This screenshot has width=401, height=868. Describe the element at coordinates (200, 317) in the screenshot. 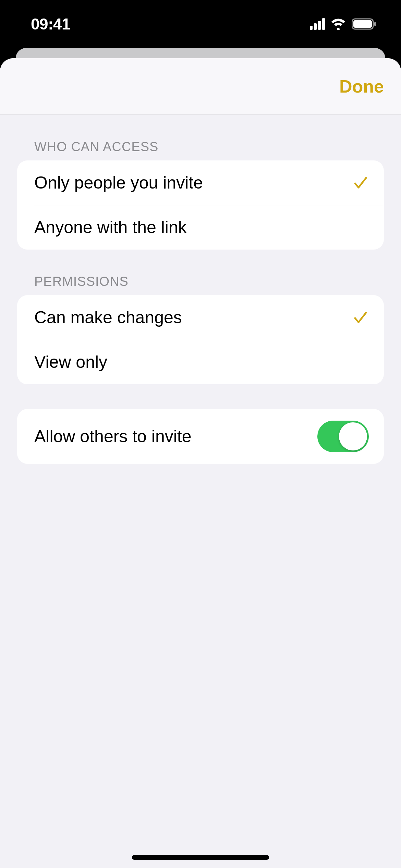

I see `permission-option-edit: Can make changes` at that location.